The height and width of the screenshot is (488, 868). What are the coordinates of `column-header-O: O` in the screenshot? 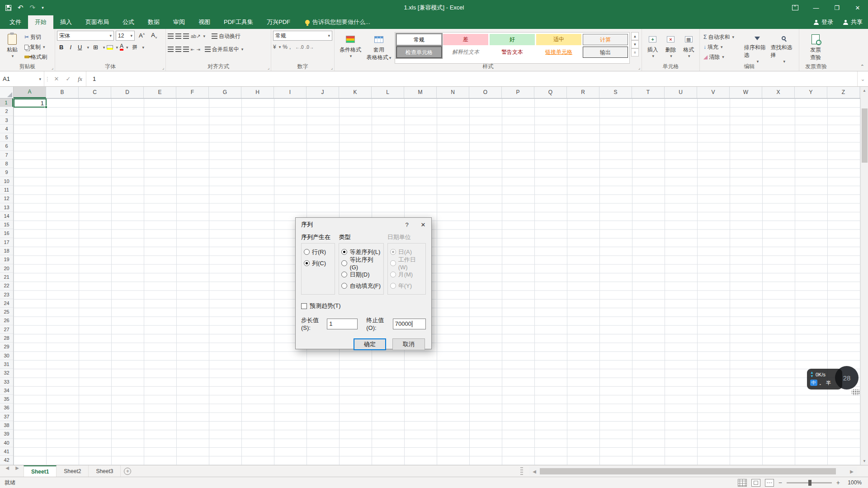 It's located at (486, 92).